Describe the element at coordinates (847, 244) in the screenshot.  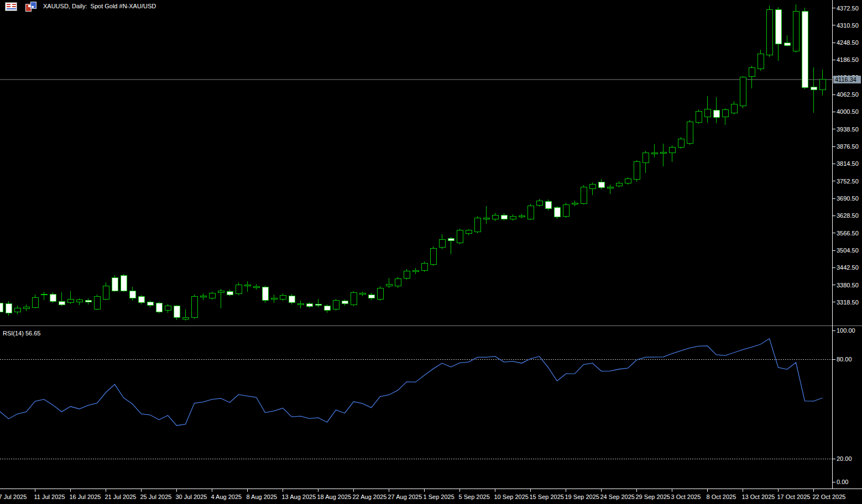
I see `price-axis` at that location.